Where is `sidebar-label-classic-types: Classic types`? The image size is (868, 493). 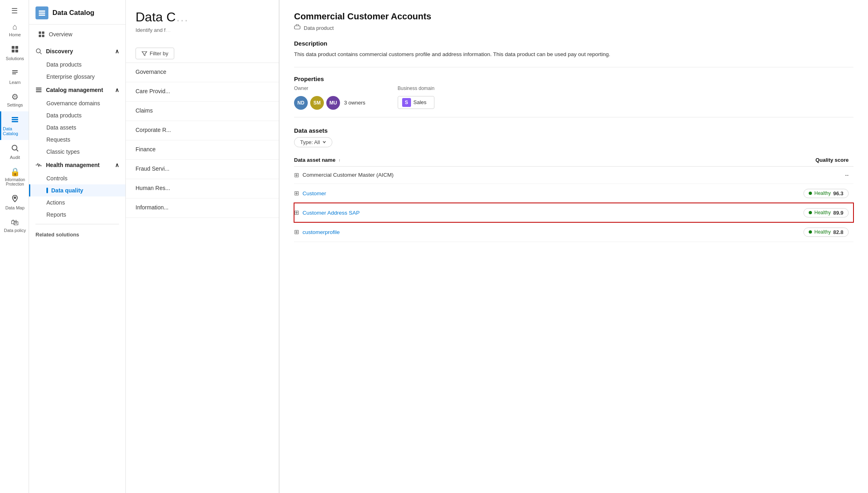 sidebar-label-classic-types: Classic types is located at coordinates (63, 152).